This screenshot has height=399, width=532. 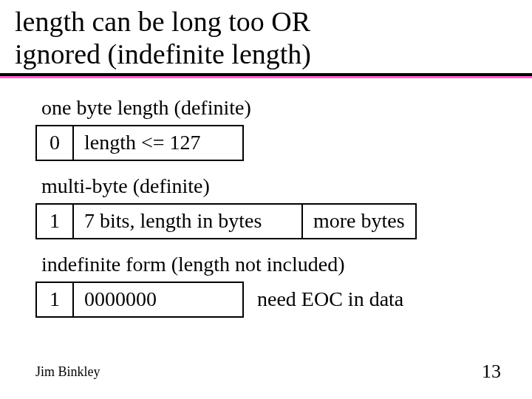 I want to click on section1-caption: one byte length (definite), so click(x=269, y=108).